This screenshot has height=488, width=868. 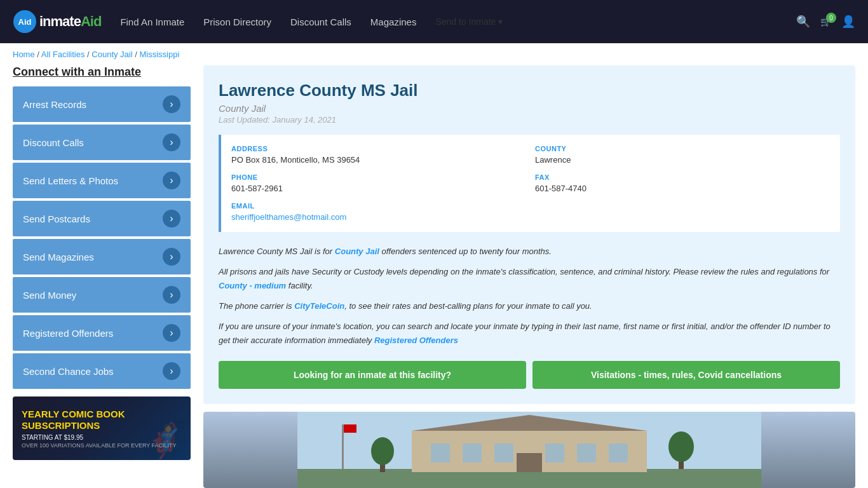 What do you see at coordinates (682, 149) in the screenshot?
I see `county-label: COUNTY` at bounding box center [682, 149].